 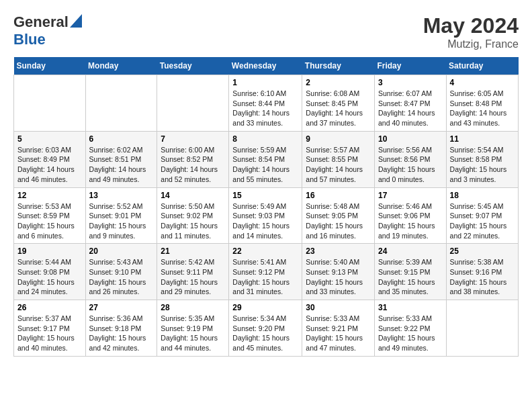 I want to click on calendar-week-5: 26Sunrise: 5:37 AMSunset: 9:17 PMDayligh…, so click(x=266, y=328).